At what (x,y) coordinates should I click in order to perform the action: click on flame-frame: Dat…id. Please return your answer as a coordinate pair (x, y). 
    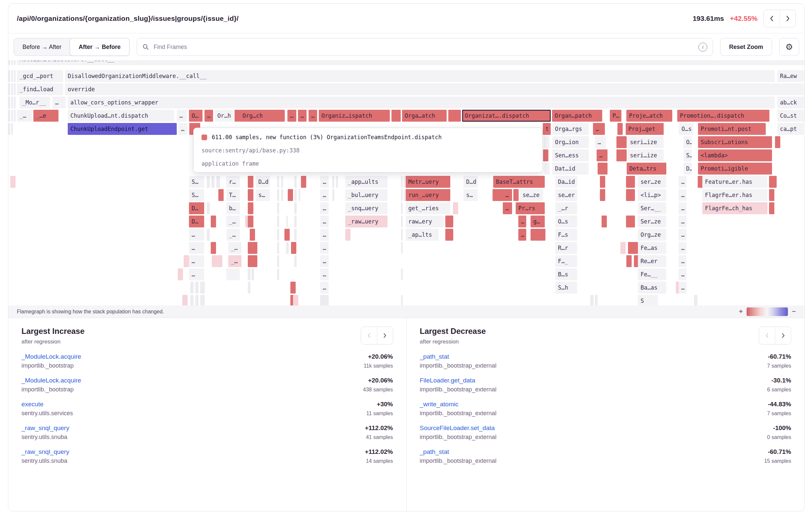
    Looking at the image, I should click on (571, 169).